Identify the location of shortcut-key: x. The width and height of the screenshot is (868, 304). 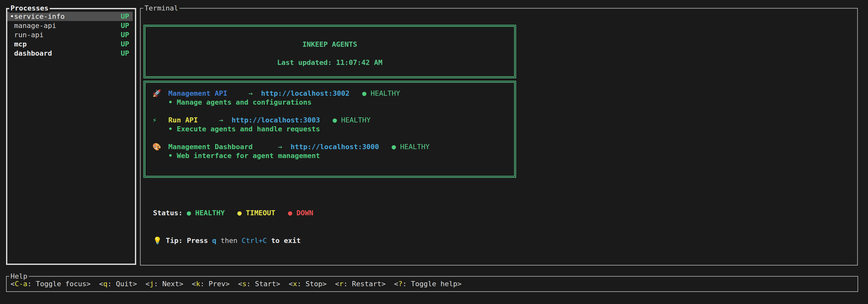
(295, 284).